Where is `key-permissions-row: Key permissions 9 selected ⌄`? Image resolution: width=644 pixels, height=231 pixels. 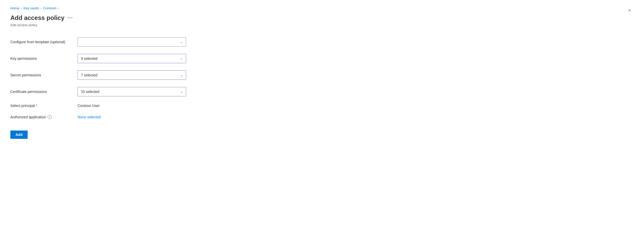
key-permissions-row: Key permissions 9 selected ⌄ is located at coordinates (114, 59).